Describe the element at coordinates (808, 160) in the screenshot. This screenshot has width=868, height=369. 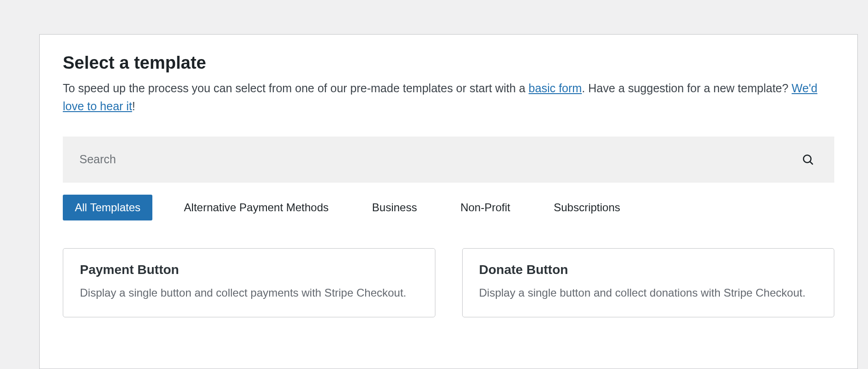
I see `search-icon` at that location.